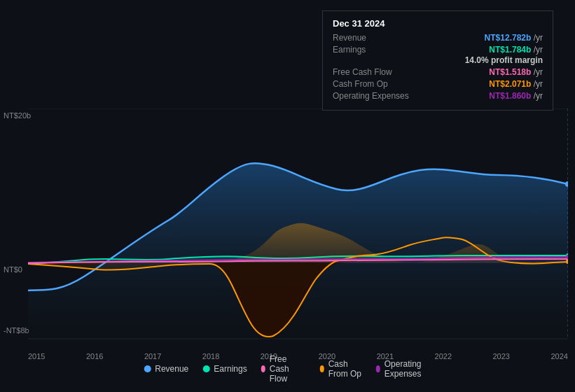 This screenshot has width=575, height=392. What do you see at coordinates (438, 38) in the screenshot?
I see `tooltip-row-revenue: Revenue NT$12.782b /yr` at bounding box center [438, 38].